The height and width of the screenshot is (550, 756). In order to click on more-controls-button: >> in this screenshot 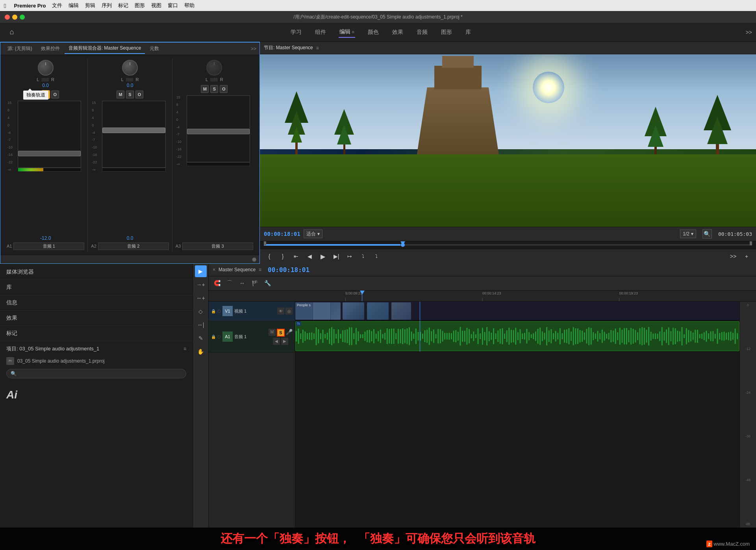, I will do `click(733, 256)`.